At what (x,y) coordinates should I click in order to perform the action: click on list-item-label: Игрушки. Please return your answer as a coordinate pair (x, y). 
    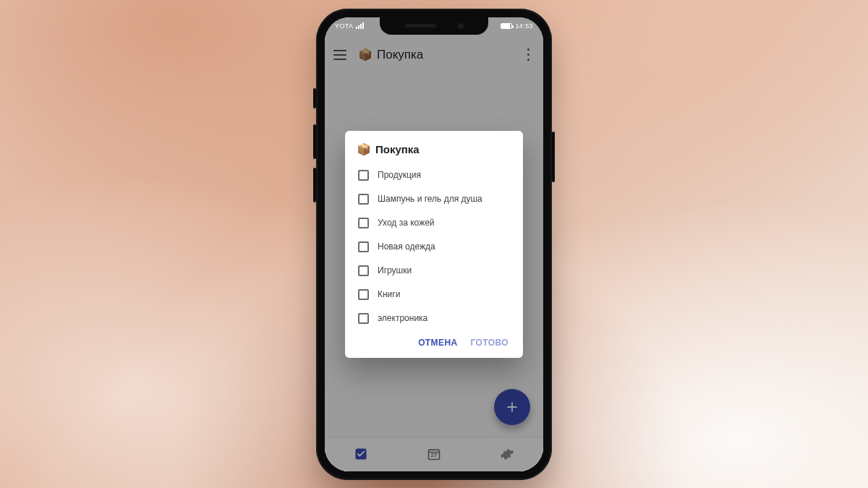
    Looking at the image, I should click on (395, 270).